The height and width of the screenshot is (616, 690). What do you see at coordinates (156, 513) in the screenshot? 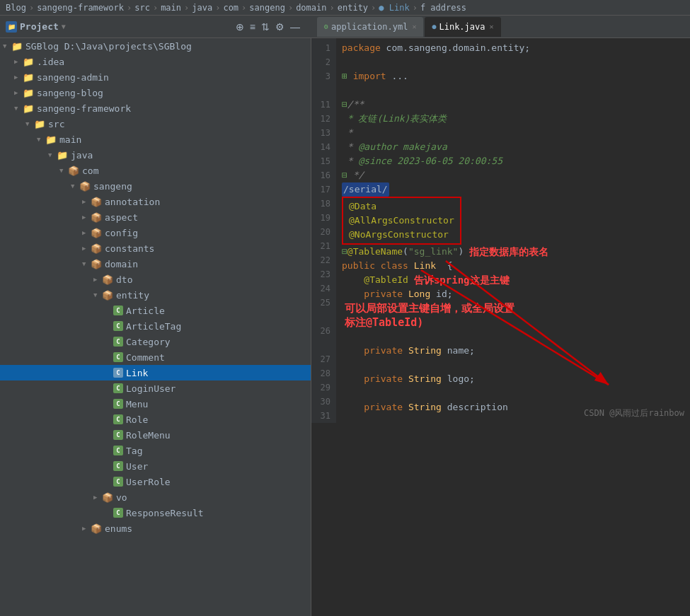
I see `tree-item-responseresult: C ResponseResult` at bounding box center [156, 513].